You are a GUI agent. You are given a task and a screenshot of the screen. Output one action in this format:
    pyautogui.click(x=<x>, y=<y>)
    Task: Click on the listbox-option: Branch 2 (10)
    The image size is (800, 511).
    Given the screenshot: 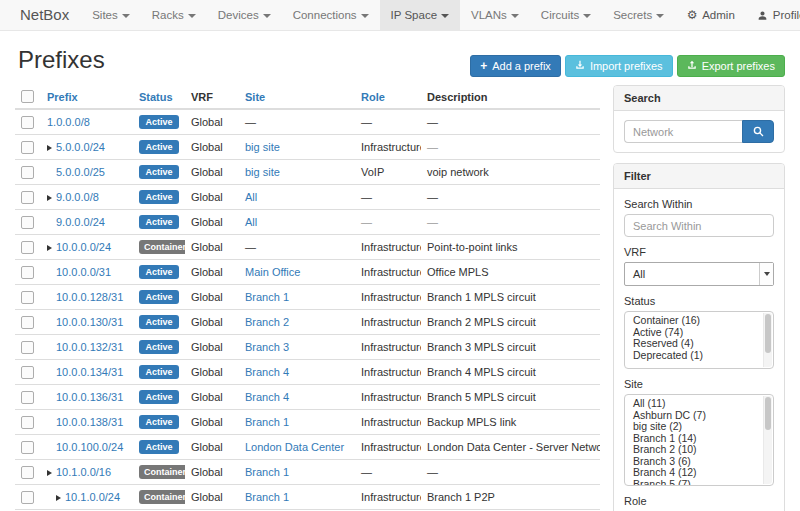 What is the action you would take?
    pyautogui.click(x=699, y=450)
    